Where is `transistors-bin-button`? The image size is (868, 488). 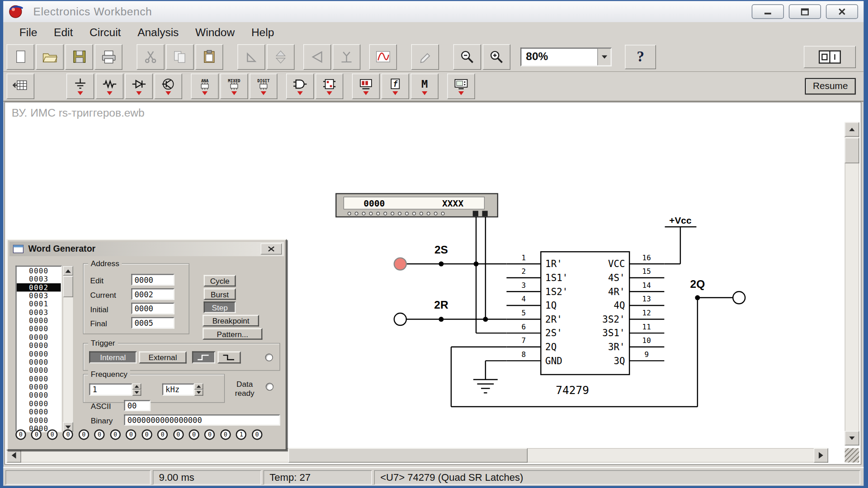 transistors-bin-button is located at coordinates (168, 86).